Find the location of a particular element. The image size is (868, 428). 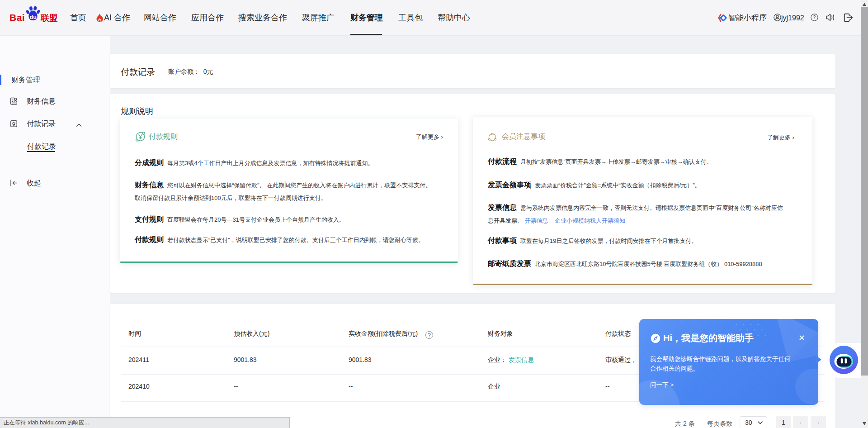

svg-text: Bai is located at coordinates (17, 17).